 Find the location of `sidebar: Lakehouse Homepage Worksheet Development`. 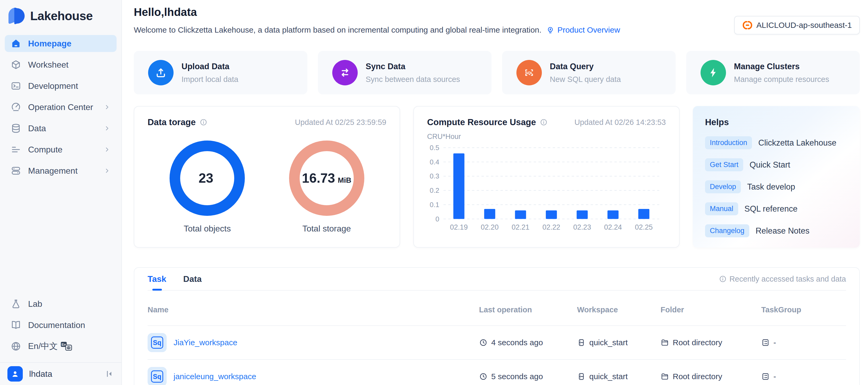

sidebar: Lakehouse Homepage Worksheet Development is located at coordinates (61, 192).